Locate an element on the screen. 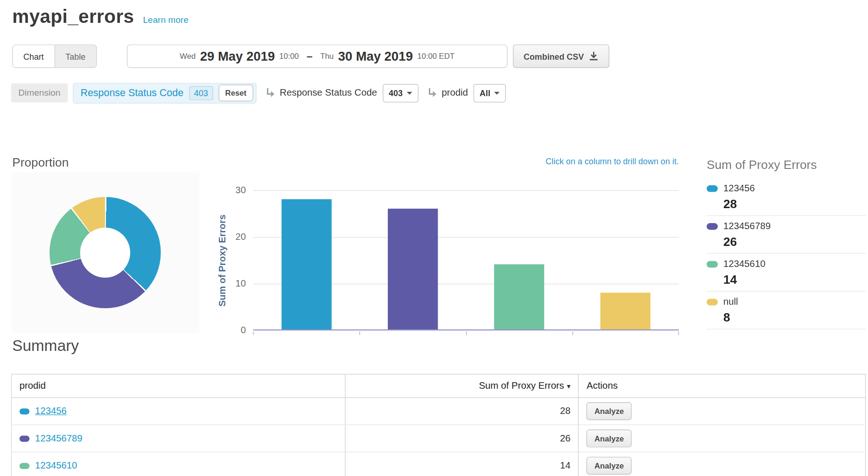 This screenshot has height=476, width=868. legend-value: 8 is located at coordinates (794, 317).